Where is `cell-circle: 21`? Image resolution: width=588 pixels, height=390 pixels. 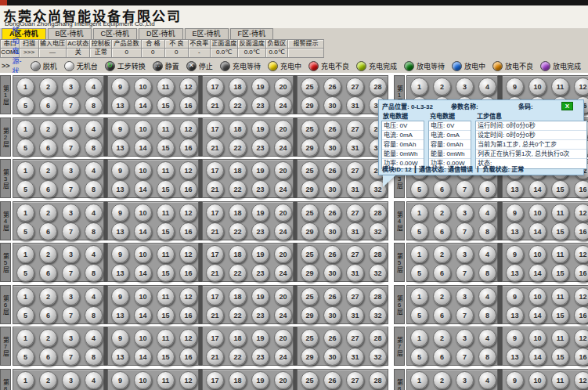 cell-circle: 21 is located at coordinates (215, 232).